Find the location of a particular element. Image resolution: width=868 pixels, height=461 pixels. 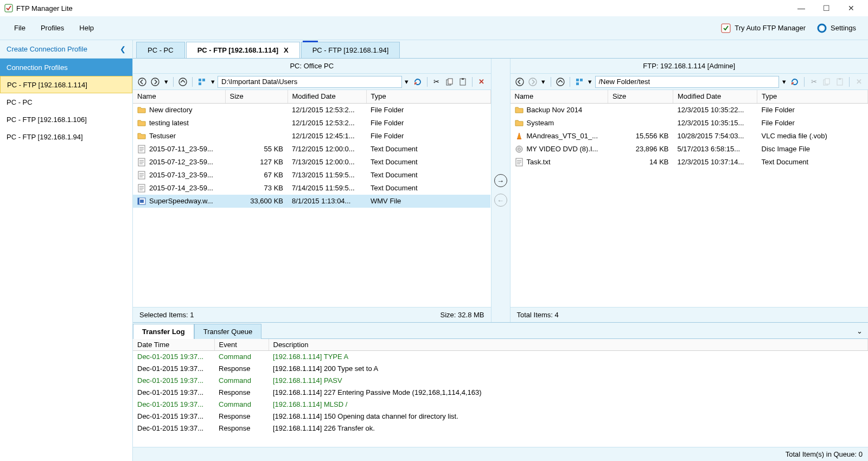

remote-up-button is located at coordinates (560, 82).